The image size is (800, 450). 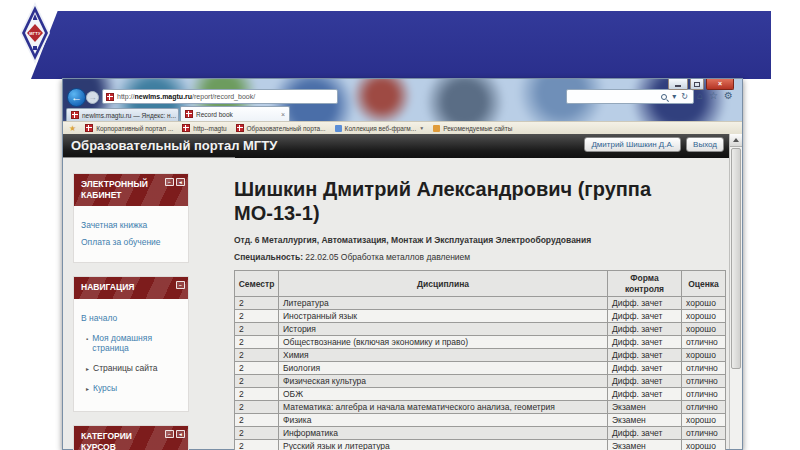 What do you see at coordinates (132, 318) in the screenshot?
I see `sidebar-item-home: В начало` at bounding box center [132, 318].